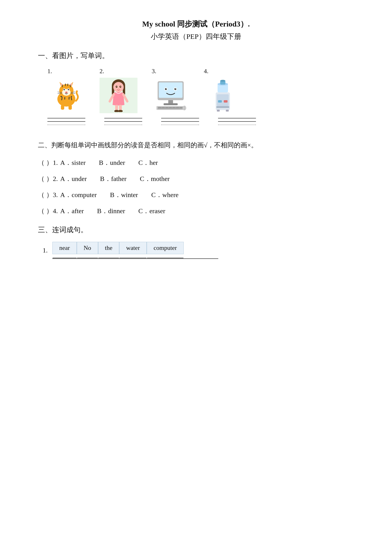  Describe the element at coordinates (135, 259) in the screenshot. I see `answer-line` at that location.